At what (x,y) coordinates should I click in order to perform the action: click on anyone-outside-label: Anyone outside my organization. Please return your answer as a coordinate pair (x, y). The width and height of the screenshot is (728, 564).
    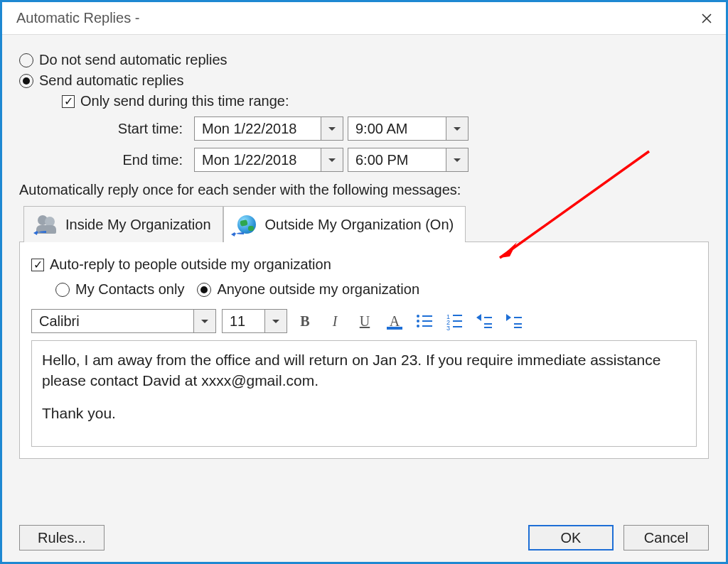
    Looking at the image, I should click on (318, 290).